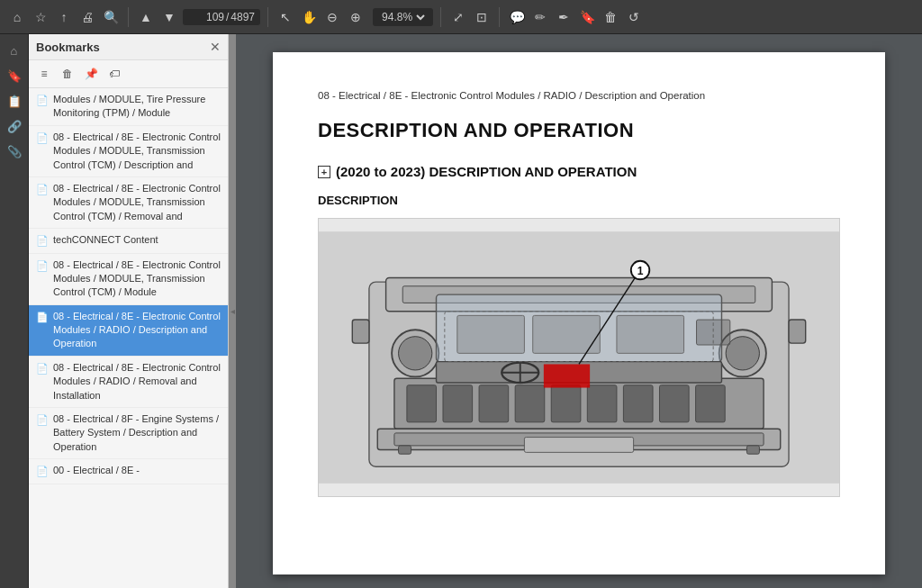 The width and height of the screenshot is (922, 588). I want to click on sep2, so click(268, 17).